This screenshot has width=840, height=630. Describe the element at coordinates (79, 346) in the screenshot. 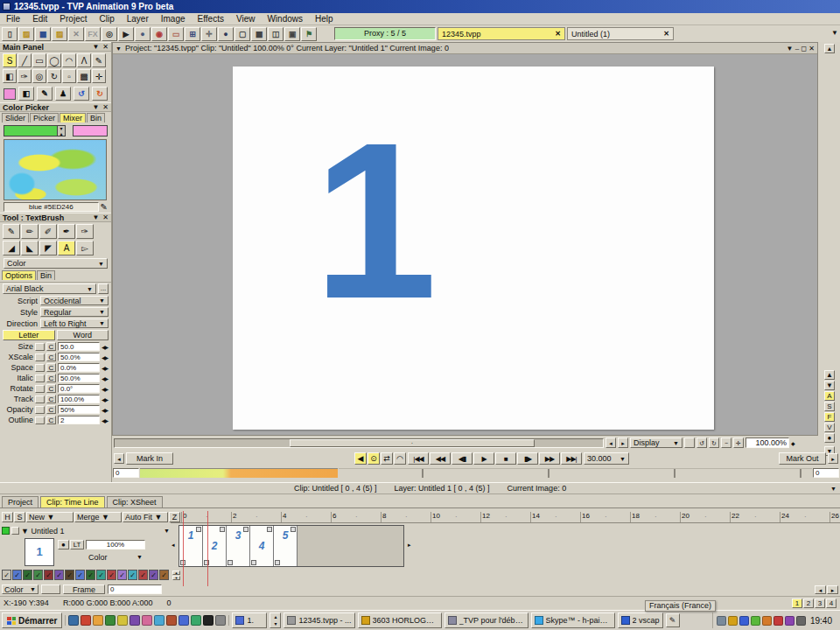

I see `param-value-field: 50.0` at that location.